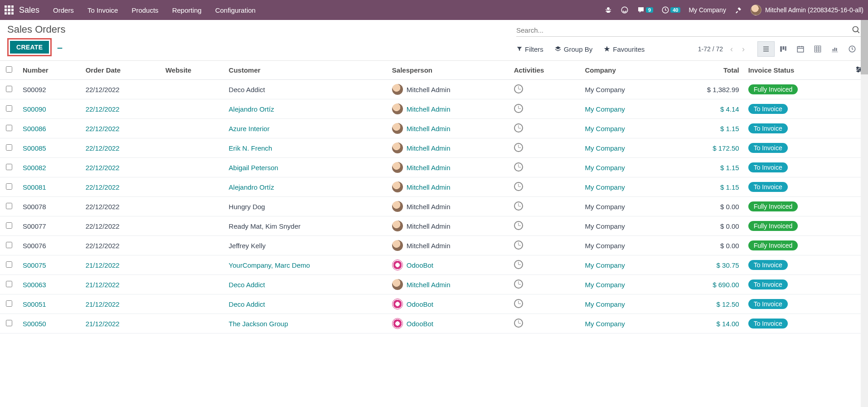 The image size is (868, 407). Describe the element at coordinates (671, 10) in the screenshot. I see `activities-icon: 40` at that location.